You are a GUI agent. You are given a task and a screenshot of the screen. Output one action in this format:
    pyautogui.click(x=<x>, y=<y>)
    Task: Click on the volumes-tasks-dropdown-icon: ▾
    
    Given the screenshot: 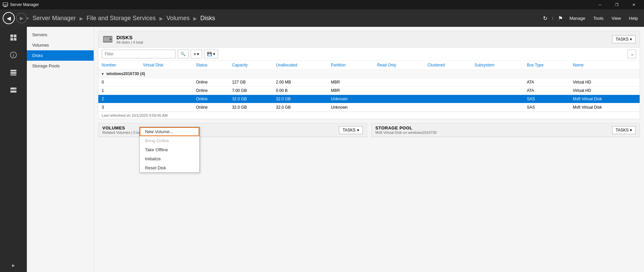 What is the action you would take?
    pyautogui.click(x=358, y=130)
    